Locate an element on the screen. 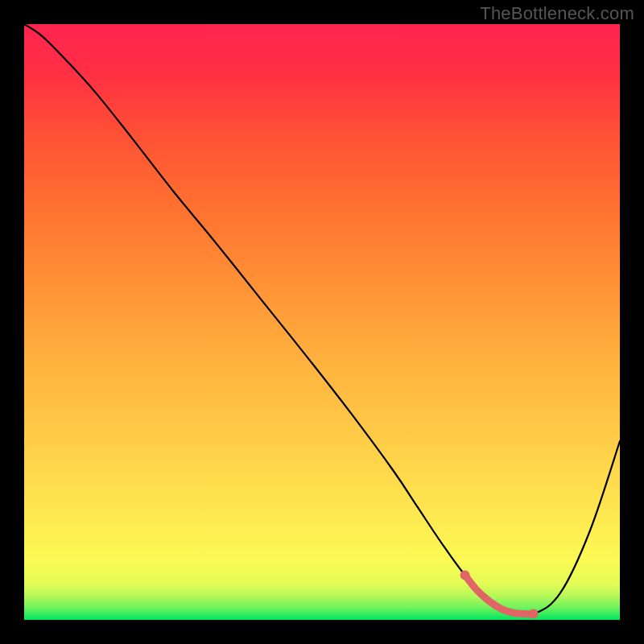 This screenshot has height=644, width=644. optimal-range-curve is located at coordinates (499, 595).